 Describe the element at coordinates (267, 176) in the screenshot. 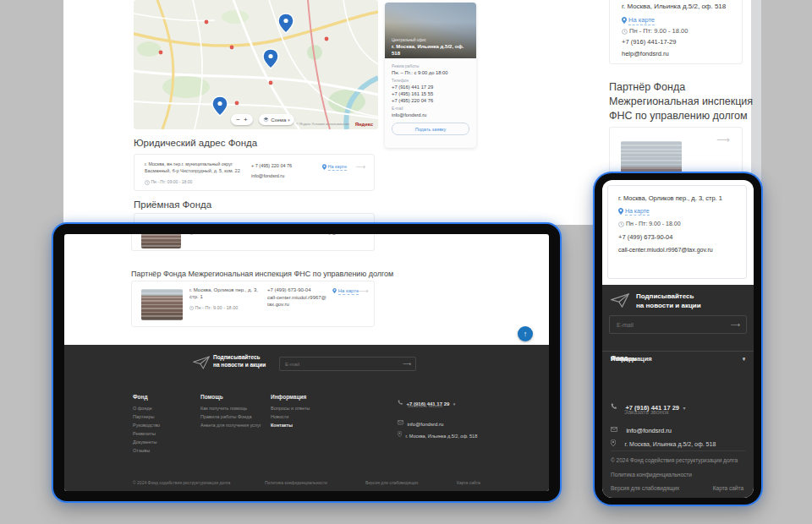

I see `legal-email: info@fondsrd.ru` at that location.